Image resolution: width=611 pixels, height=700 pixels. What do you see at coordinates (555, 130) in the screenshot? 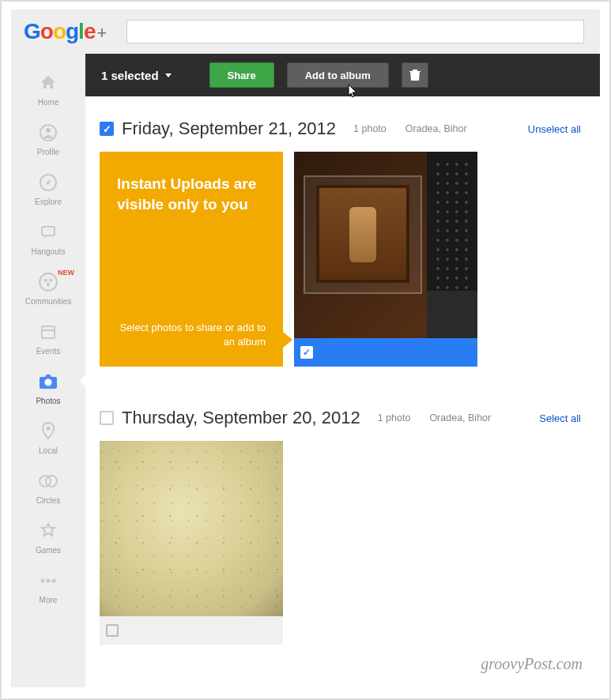
I see `unselect-all-link: Unselect all` at bounding box center [555, 130].